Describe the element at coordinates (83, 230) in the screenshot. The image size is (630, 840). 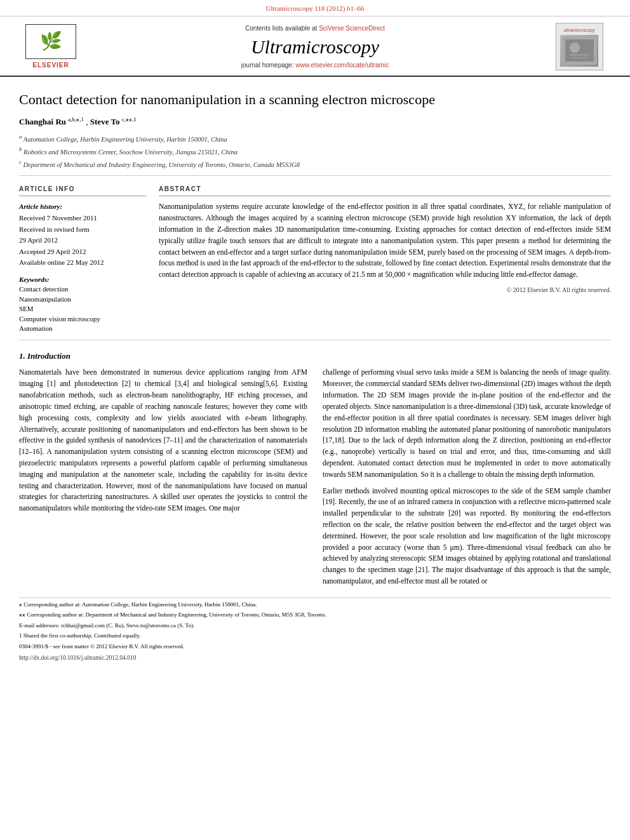
I see `revised-label: Received in revised form` at that location.